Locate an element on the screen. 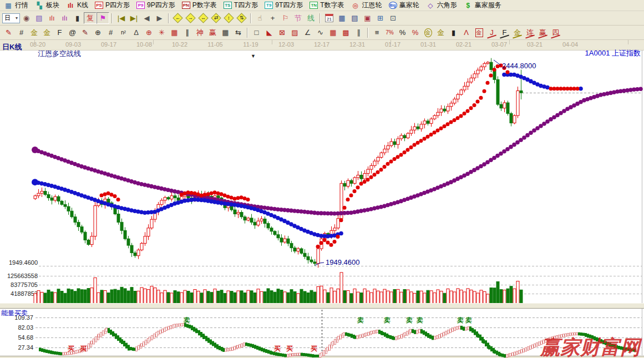 Image resolution: width=644 pixels, height=358 pixels. menu-t-square: TST四方形 is located at coordinates (242, 6).